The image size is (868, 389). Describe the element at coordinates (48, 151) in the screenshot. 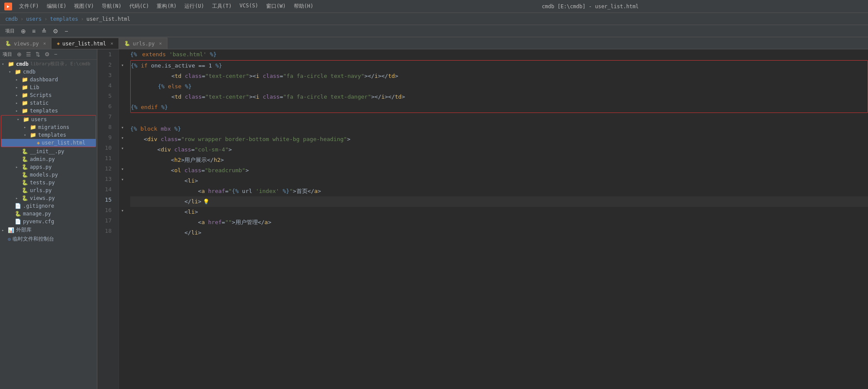

I see `sidebar-item-init: ▸ 🐍 __init__.py` at that location.